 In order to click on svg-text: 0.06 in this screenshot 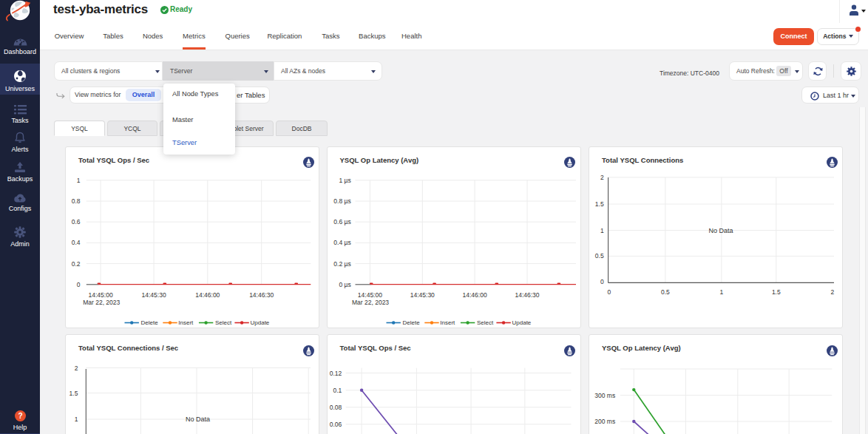, I will do `click(336, 424)`.